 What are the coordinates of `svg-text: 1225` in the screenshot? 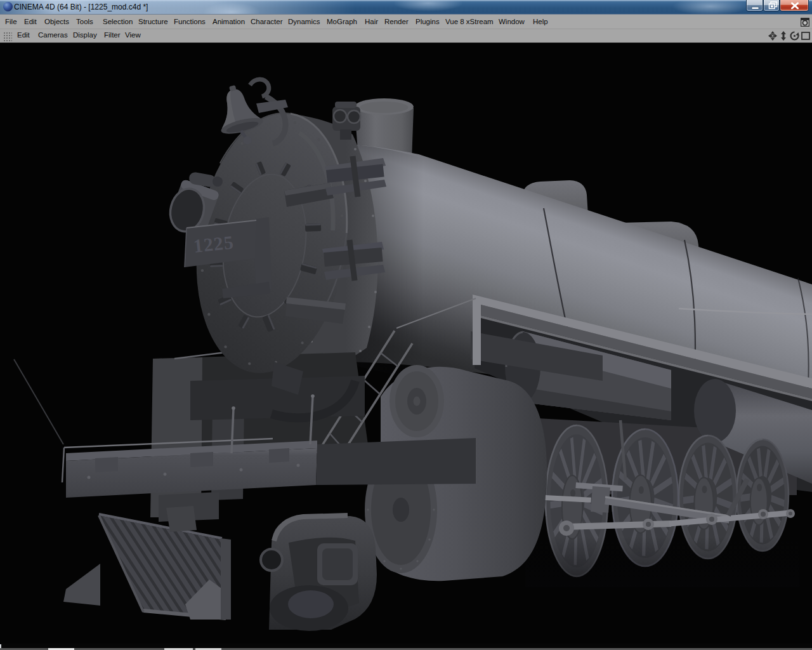 It's located at (213, 244).